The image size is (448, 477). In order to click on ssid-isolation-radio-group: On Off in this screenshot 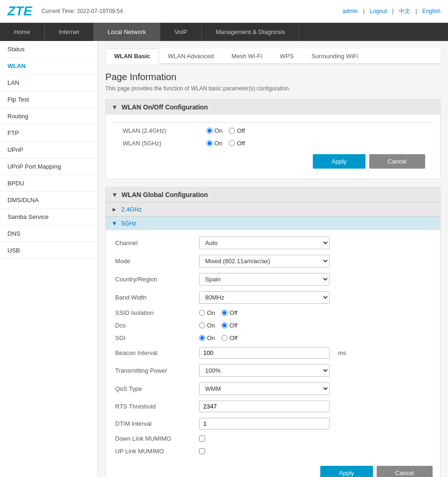, I will do `click(218, 313)`.